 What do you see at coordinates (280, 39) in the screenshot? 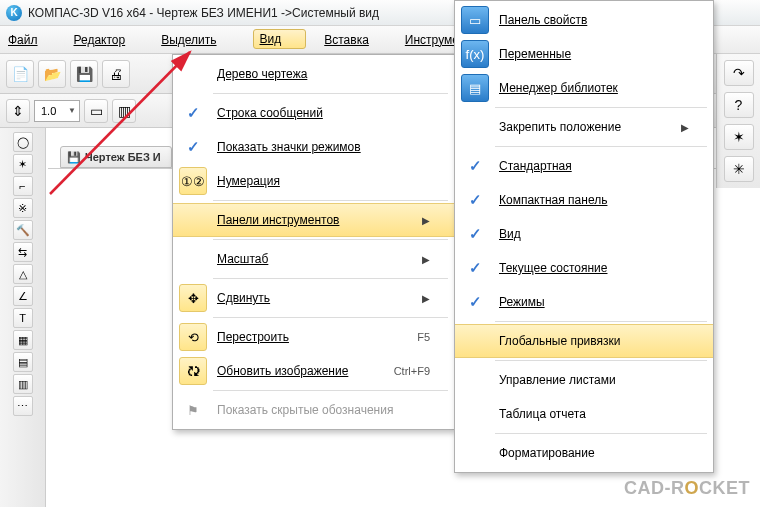
I see `menu-view: Вид` at bounding box center [280, 39].